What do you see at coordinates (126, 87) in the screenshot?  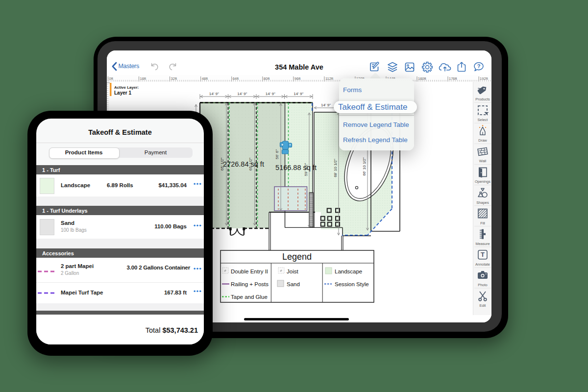 I see `svg-text: Active Layer:` at bounding box center [126, 87].